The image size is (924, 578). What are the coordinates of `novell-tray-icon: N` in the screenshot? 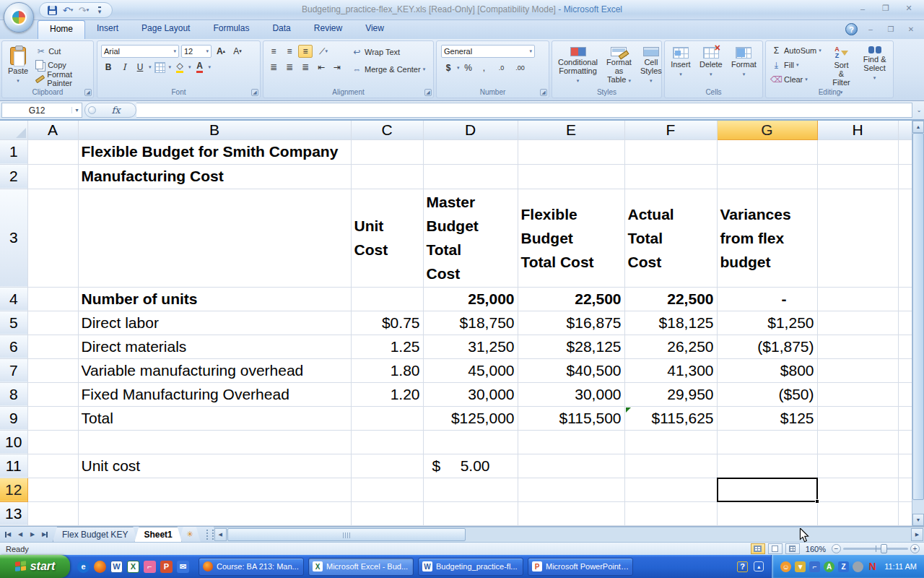 It's located at (872, 566).